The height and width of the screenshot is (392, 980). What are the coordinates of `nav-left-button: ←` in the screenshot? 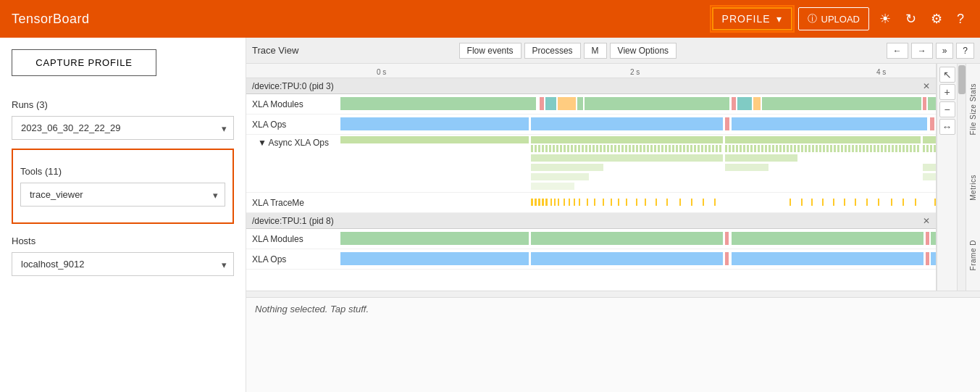 It's located at (897, 51).